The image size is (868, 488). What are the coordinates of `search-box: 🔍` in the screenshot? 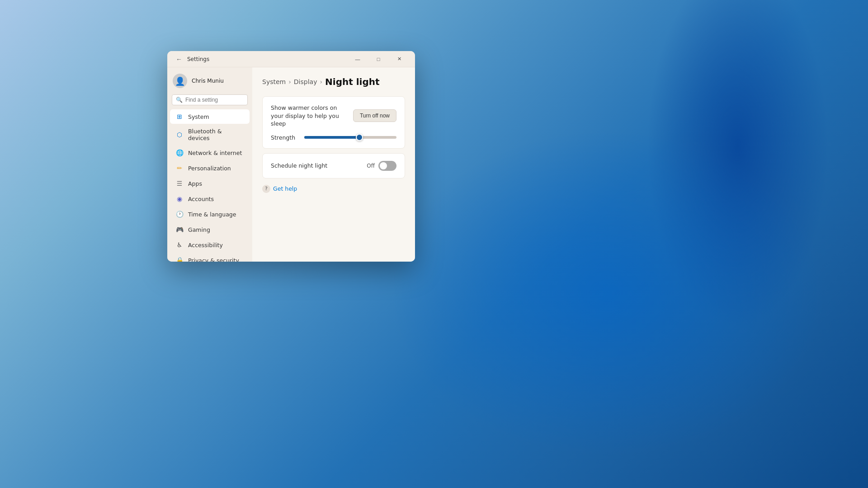 It's located at (210, 100).